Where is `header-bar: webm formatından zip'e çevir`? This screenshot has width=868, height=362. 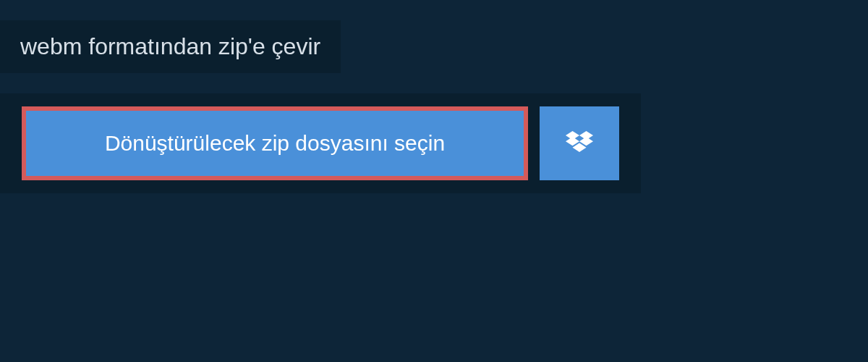
header-bar: webm formatından zip'e çevir is located at coordinates (171, 46).